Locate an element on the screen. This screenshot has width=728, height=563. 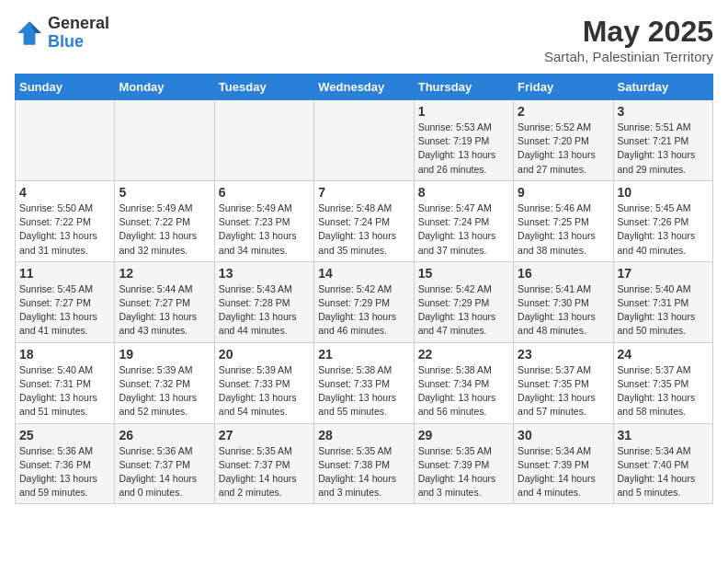
day-info: Sunrise: 5:36 AM Sunset: 7:36 PM Dayligh… is located at coordinates (64, 473).